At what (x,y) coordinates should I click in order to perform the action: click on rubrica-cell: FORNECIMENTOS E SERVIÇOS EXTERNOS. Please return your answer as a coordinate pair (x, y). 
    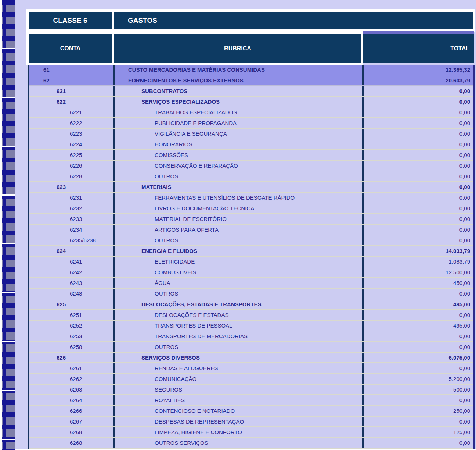
    Looking at the image, I should click on (237, 80).